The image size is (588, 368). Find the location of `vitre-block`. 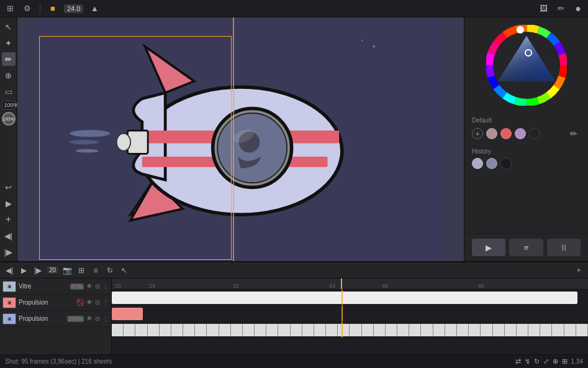

vitre-block is located at coordinates (345, 298).